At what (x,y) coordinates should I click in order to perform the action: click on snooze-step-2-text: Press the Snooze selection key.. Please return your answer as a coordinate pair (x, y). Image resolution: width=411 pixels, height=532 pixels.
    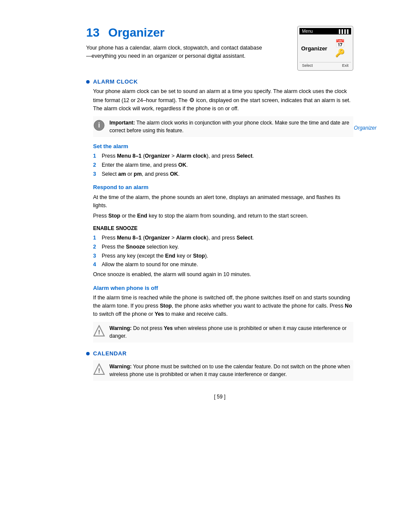
    Looking at the image, I should click on (140, 247).